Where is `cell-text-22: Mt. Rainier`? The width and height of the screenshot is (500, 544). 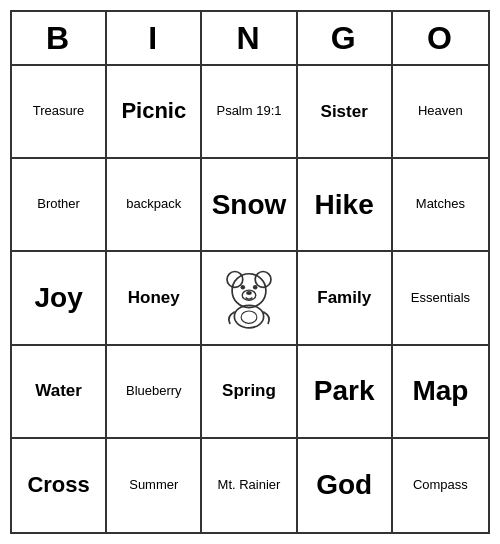
cell-text-22: Mt. Rainier is located at coordinates (250, 486).